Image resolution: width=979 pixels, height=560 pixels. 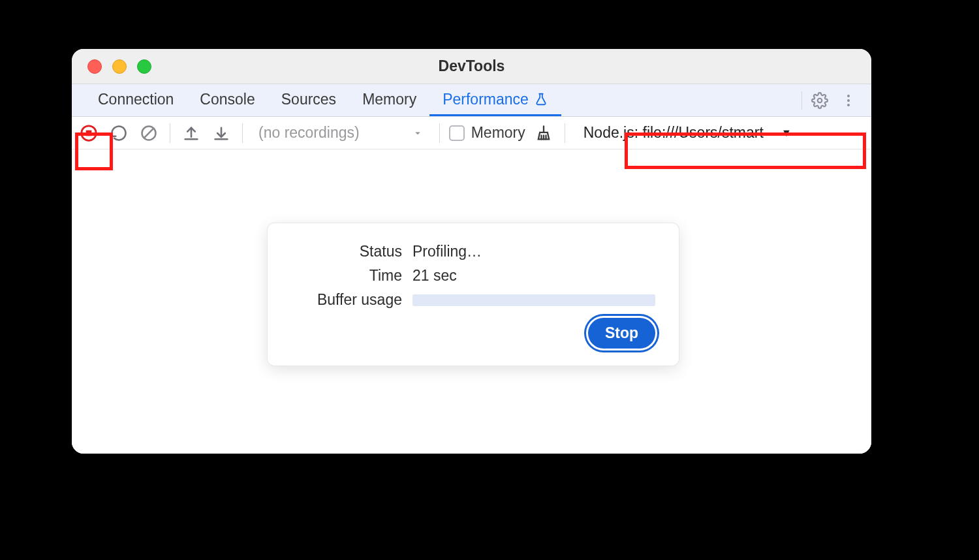 What do you see at coordinates (534, 252) in the screenshot?
I see `status-value: Profiling…` at bounding box center [534, 252].